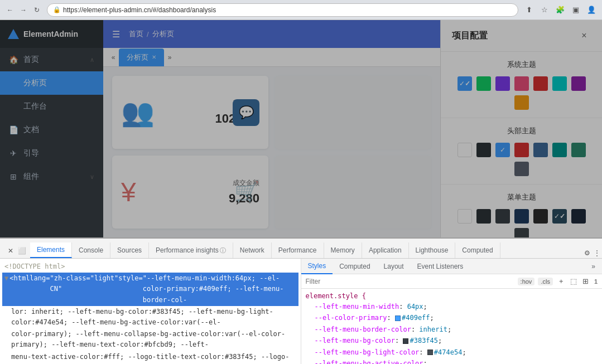  Describe the element at coordinates (541, 150) in the screenshot. I see `swatch-navy-h` at that location.